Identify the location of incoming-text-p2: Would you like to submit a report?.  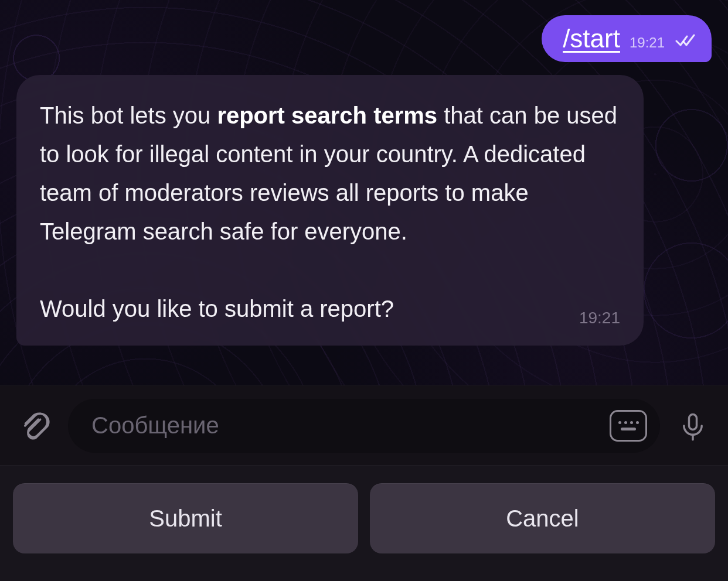
(217, 309).